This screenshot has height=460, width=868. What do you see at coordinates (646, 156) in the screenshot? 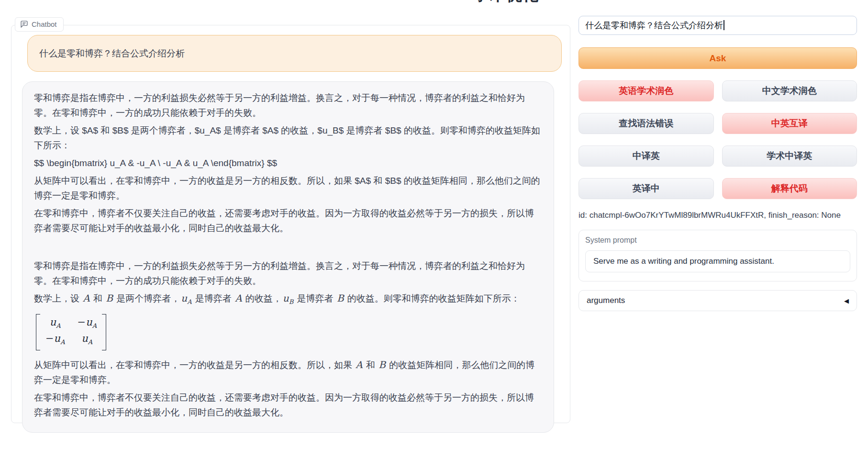
I see `btn-zh-to-en: 中译英` at bounding box center [646, 156].